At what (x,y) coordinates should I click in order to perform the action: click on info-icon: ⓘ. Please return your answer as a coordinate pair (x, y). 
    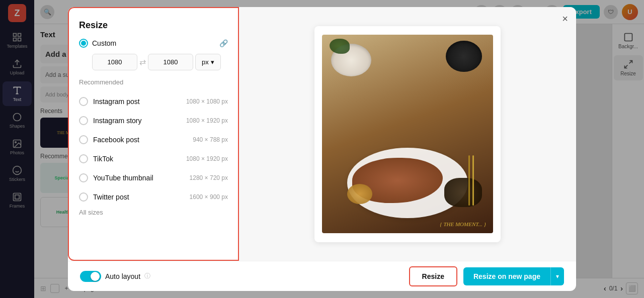
    Looking at the image, I should click on (147, 276).